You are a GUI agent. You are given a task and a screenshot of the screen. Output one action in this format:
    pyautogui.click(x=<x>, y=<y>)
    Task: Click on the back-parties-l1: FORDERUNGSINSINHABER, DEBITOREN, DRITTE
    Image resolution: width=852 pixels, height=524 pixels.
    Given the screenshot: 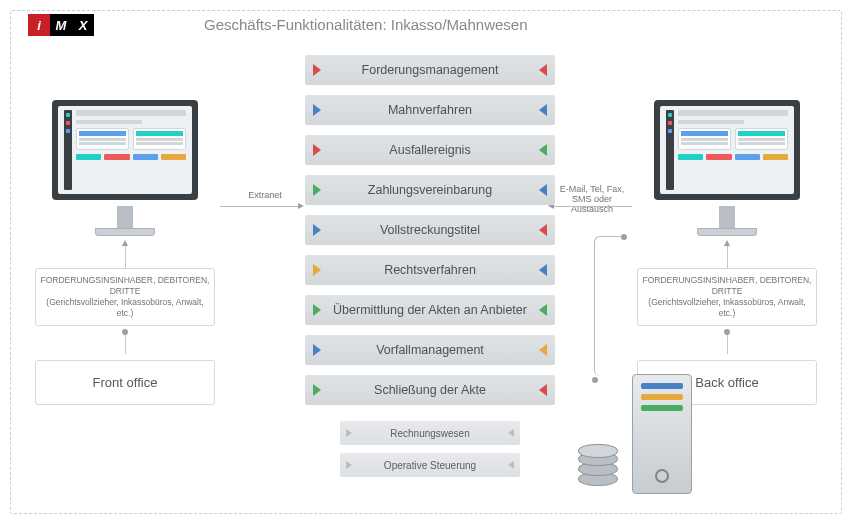 What is the action you would take?
    pyautogui.click(x=728, y=286)
    